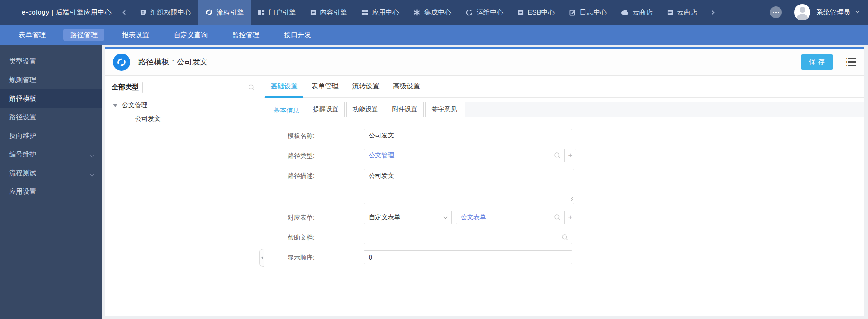 The width and height of the screenshot is (868, 319). I want to click on subtab-attachment-settings: 附件设置, so click(405, 109).